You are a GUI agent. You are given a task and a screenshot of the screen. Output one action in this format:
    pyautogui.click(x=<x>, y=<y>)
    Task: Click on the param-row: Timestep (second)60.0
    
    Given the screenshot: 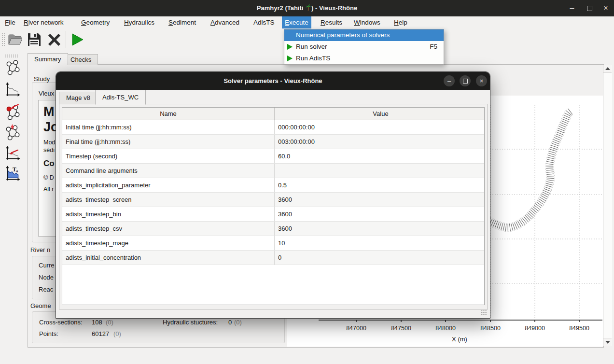 What is the action you would take?
    pyautogui.click(x=273, y=156)
    